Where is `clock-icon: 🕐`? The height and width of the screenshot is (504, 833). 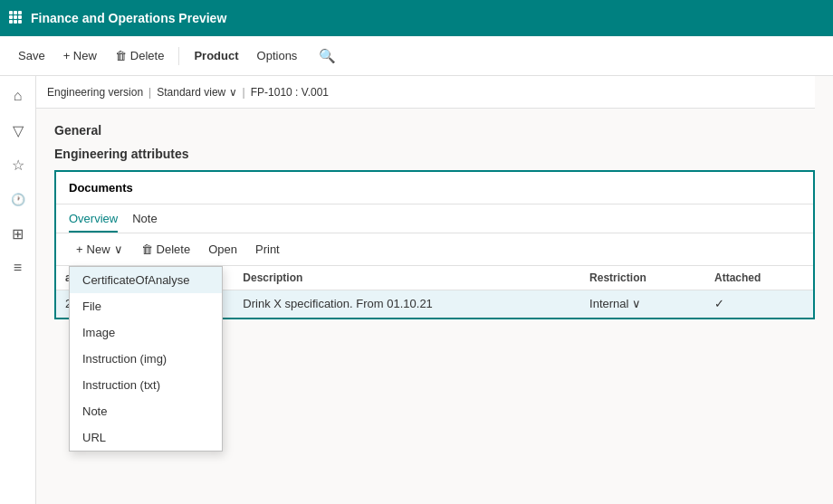
clock-icon: 🕐 is located at coordinates (18, 199).